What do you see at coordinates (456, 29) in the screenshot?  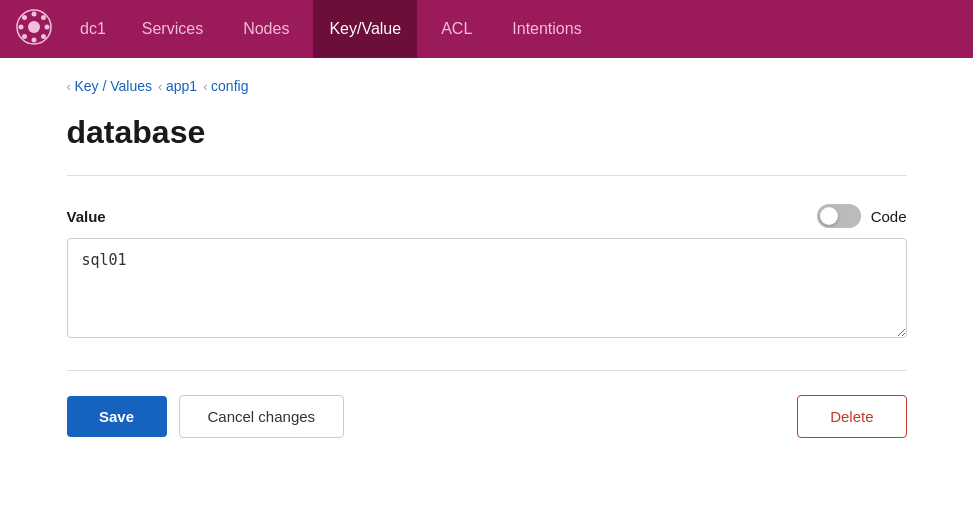 I see `nav-item-acl: ACL` at bounding box center [456, 29].